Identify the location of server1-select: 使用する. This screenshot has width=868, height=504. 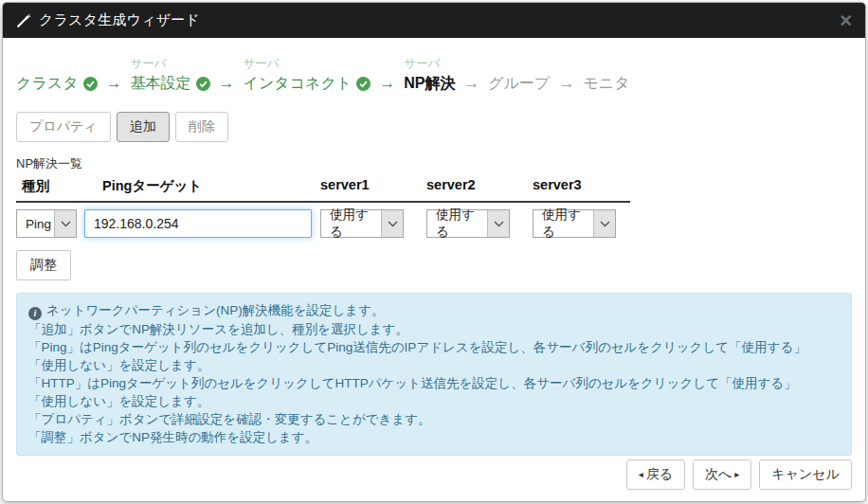
(362, 224).